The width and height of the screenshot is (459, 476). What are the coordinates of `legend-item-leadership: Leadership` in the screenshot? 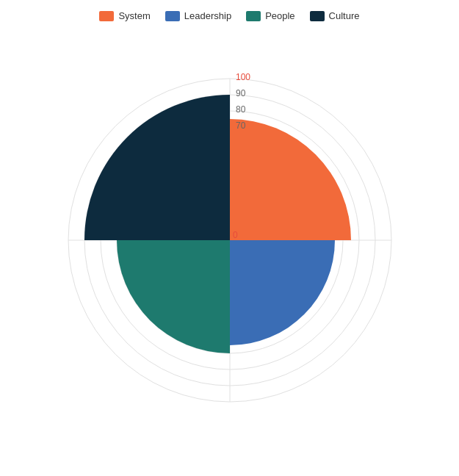 It's located at (198, 16).